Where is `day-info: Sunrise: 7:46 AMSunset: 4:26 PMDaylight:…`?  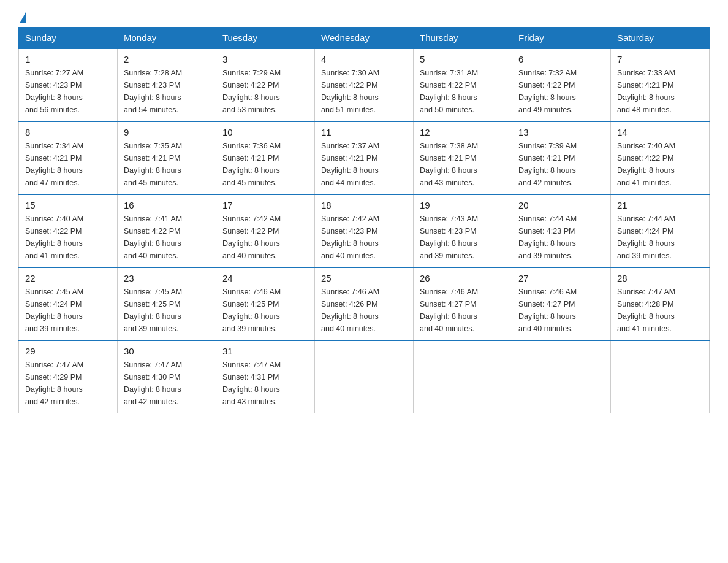 day-info: Sunrise: 7:46 AMSunset: 4:26 PMDaylight:… is located at coordinates (364, 310).